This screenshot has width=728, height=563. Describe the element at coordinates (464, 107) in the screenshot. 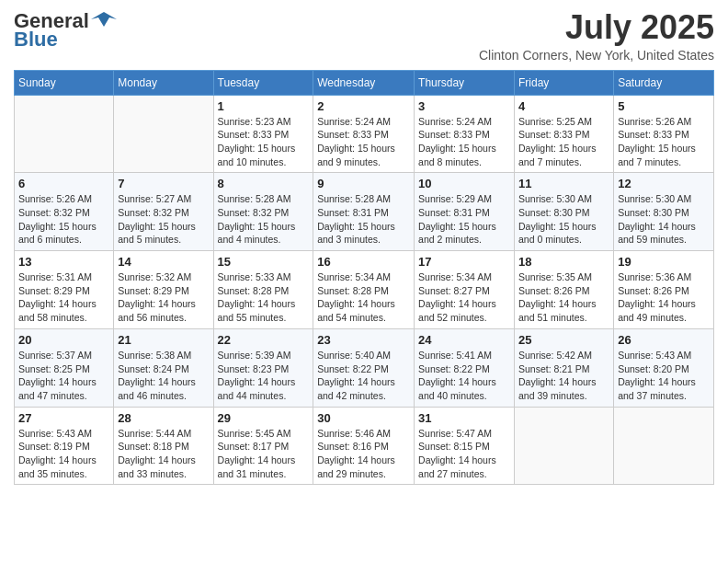

I see `day-number: 3` at that location.